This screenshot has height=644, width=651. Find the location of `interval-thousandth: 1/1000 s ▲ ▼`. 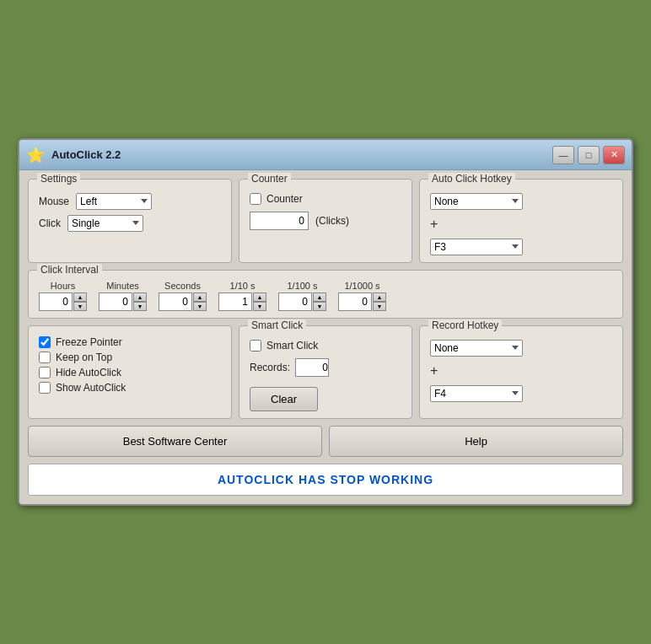

interval-thousandth: 1/1000 s ▲ ▼ is located at coordinates (363, 296).